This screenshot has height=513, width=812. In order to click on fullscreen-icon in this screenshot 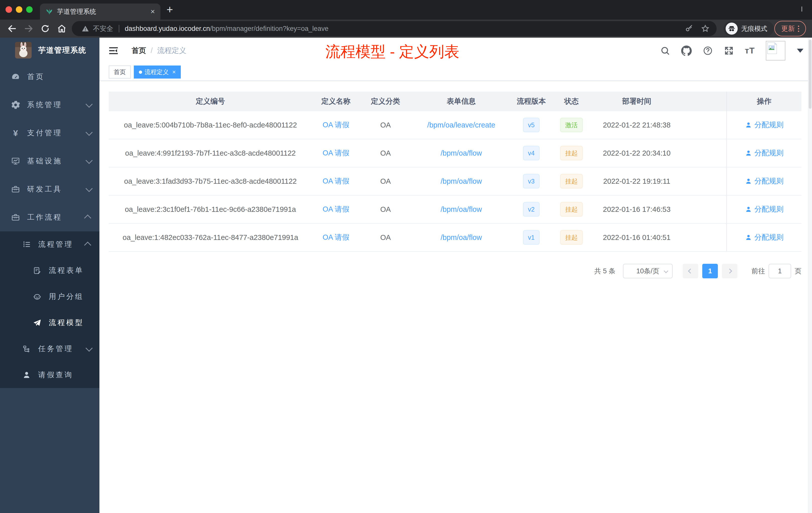, I will do `click(729, 51)`.